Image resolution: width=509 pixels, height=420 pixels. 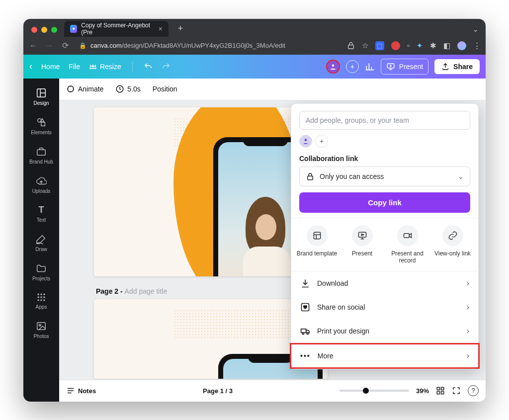 What do you see at coordinates (408, 245) in the screenshot?
I see `present-record-action: Present and record` at bounding box center [408, 245].